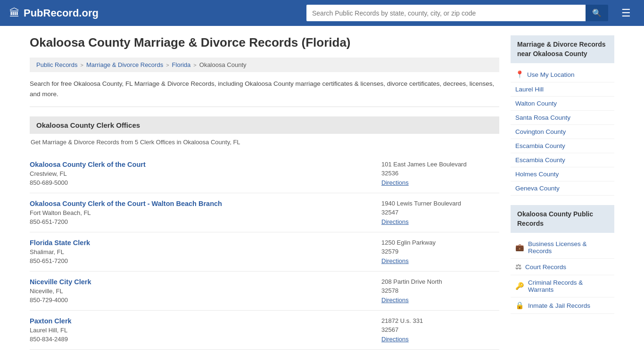  I want to click on sidebar-use-location: 📍 Use My Location, so click(562, 74).